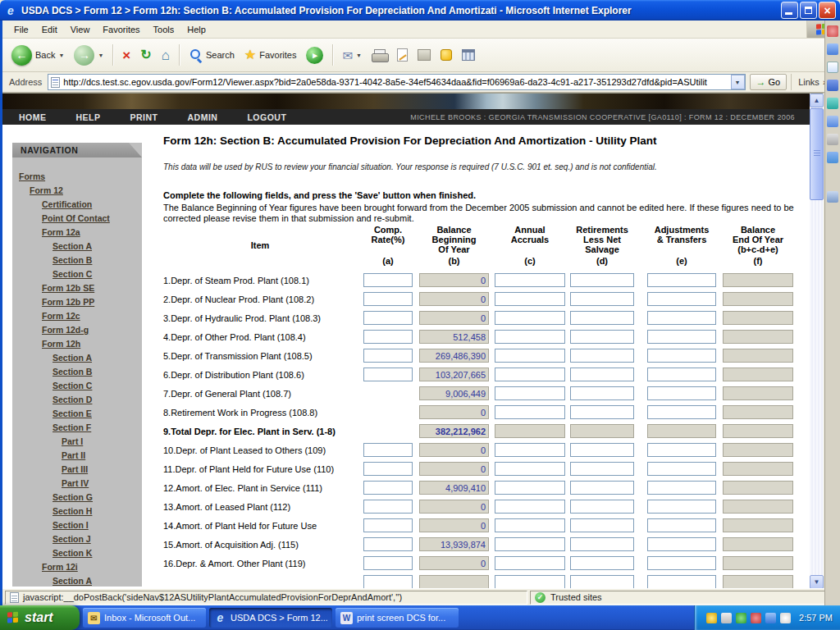 The image size is (840, 630). What do you see at coordinates (100, 56) in the screenshot?
I see `forward-dropdown-icon: ▼` at bounding box center [100, 56].